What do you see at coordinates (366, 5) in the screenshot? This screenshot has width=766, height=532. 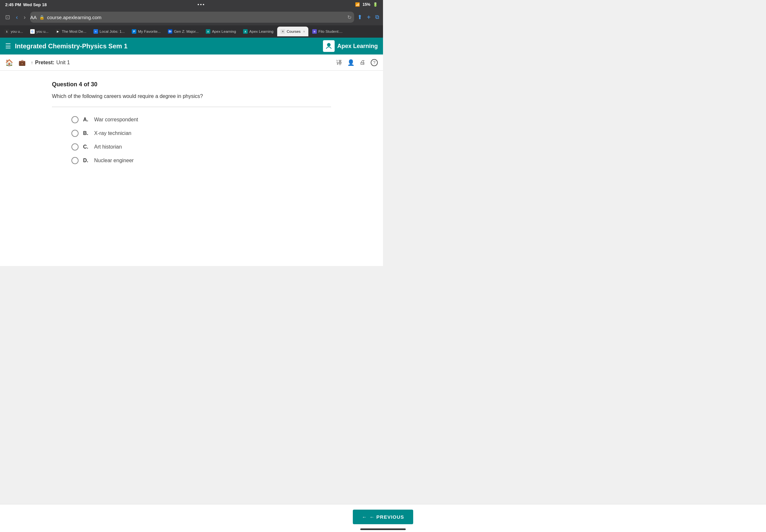 I see `status-bar-right: 📶 15% 🔋` at bounding box center [366, 5].